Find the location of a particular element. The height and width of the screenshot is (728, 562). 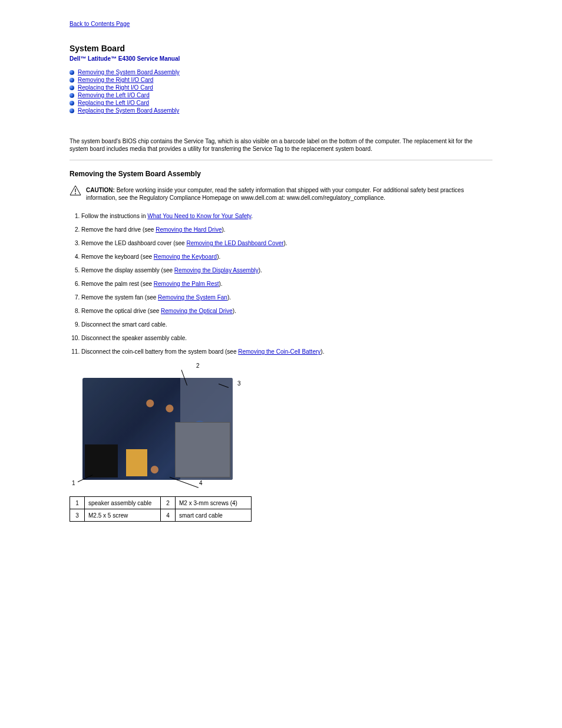

cell-4-txt: smart card cable is located at coordinates (213, 515).